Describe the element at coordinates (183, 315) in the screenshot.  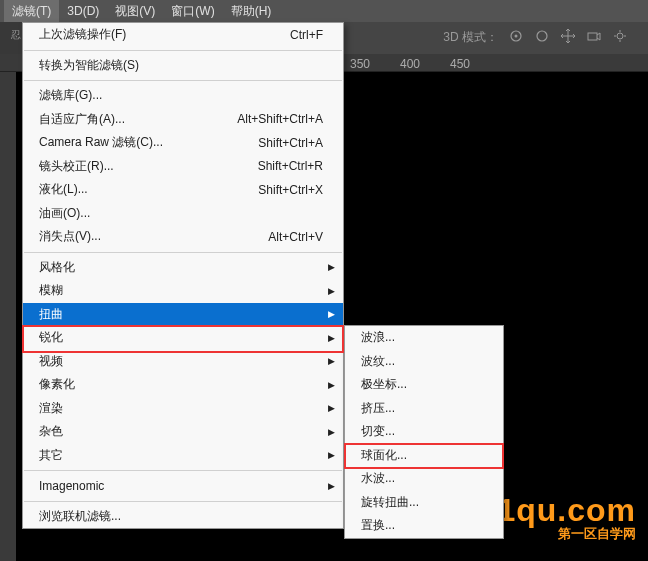
I see `menu-item: 扭曲` at that location.